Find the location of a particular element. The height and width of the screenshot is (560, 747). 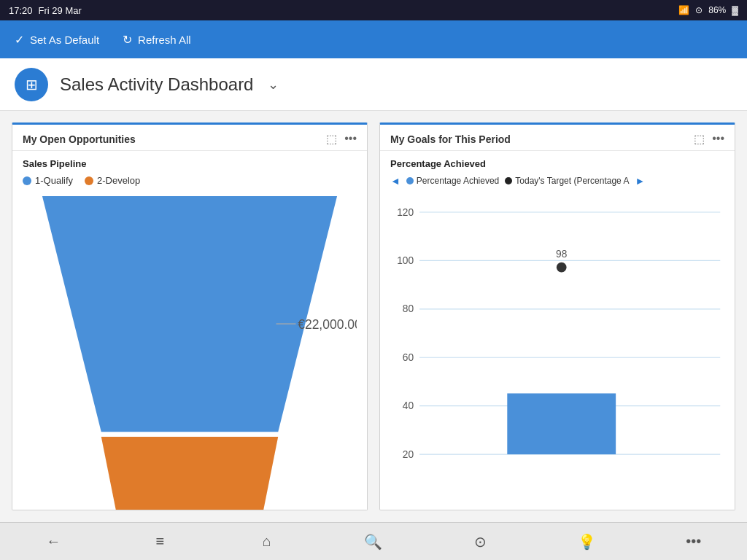

complete-button: ⊙ is located at coordinates (480, 542).